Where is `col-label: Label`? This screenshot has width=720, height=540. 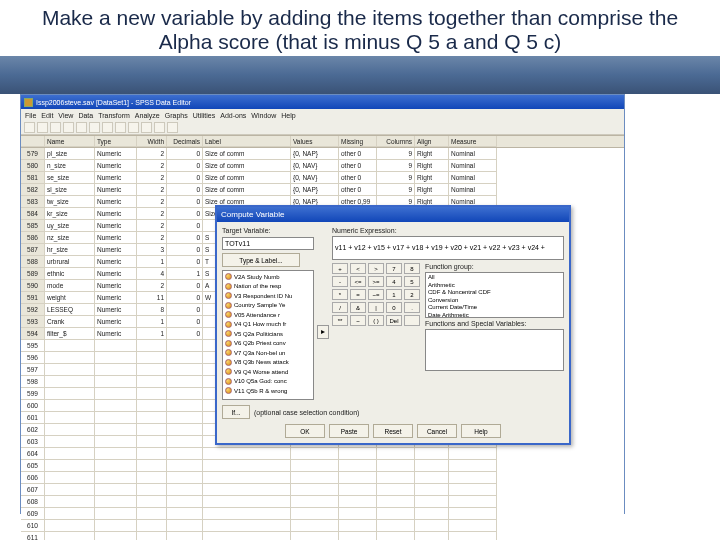 col-label: Label is located at coordinates (247, 142).